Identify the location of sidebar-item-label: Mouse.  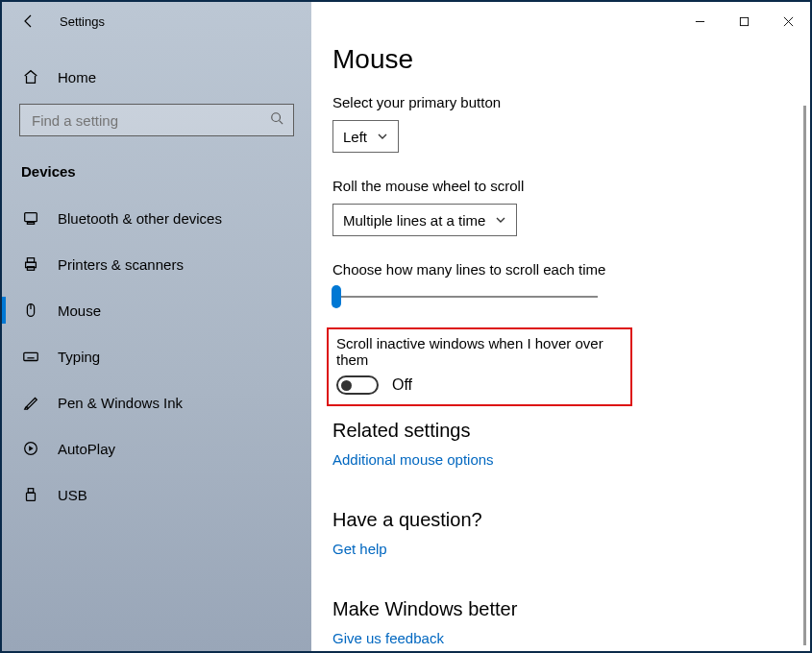
(79, 311).